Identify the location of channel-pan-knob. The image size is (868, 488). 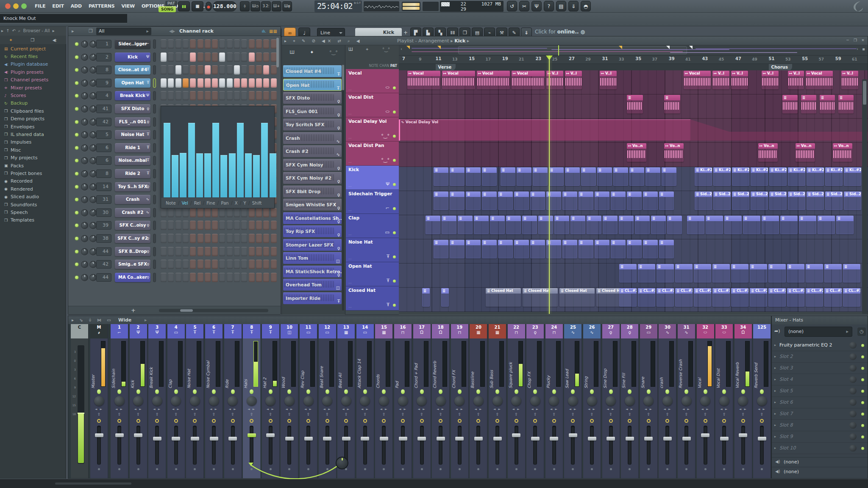
(85, 264).